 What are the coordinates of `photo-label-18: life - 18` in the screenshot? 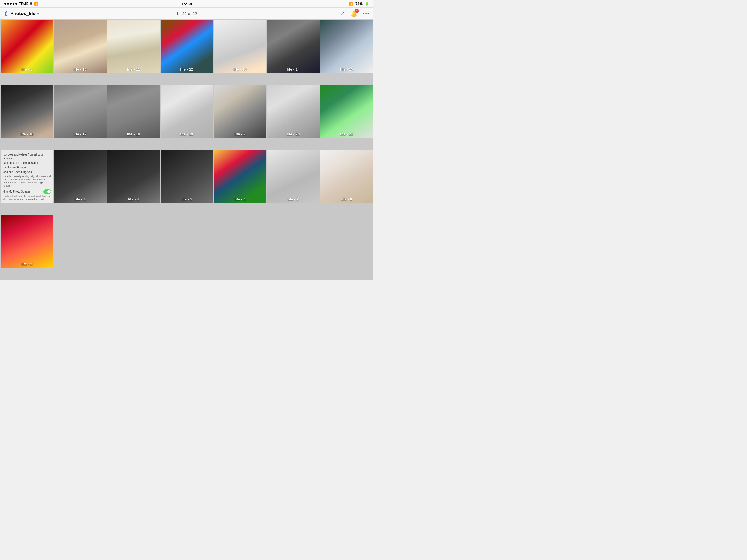 It's located at (134, 134).